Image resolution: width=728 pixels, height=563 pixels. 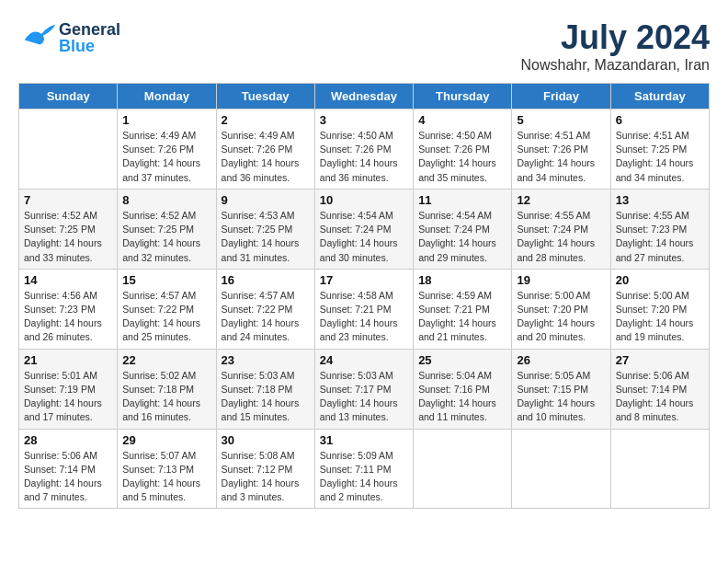 What do you see at coordinates (166, 361) in the screenshot?
I see `day-number: 22` at bounding box center [166, 361].